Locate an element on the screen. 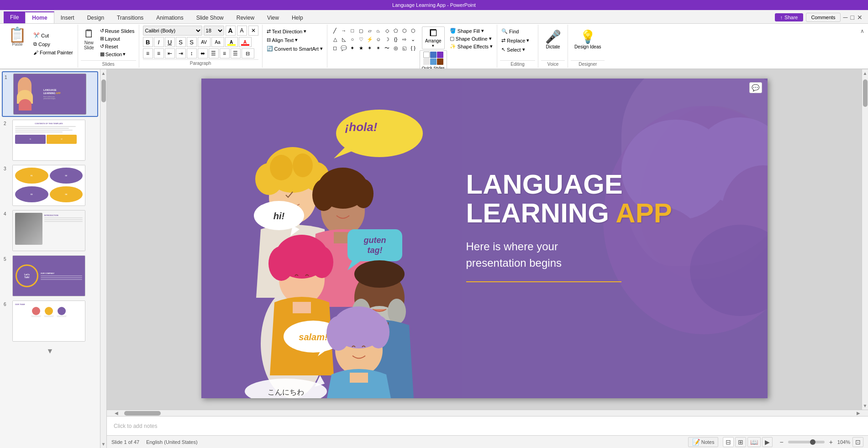 Image resolution: width=868 pixels, height=448 pixels. bold-button: B is located at coordinates (148, 42).